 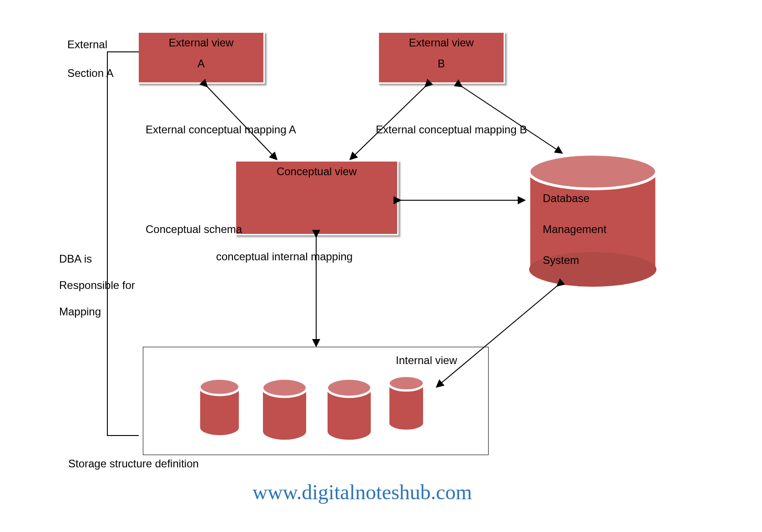 I want to click on ext-a-line2: A, so click(x=201, y=64).